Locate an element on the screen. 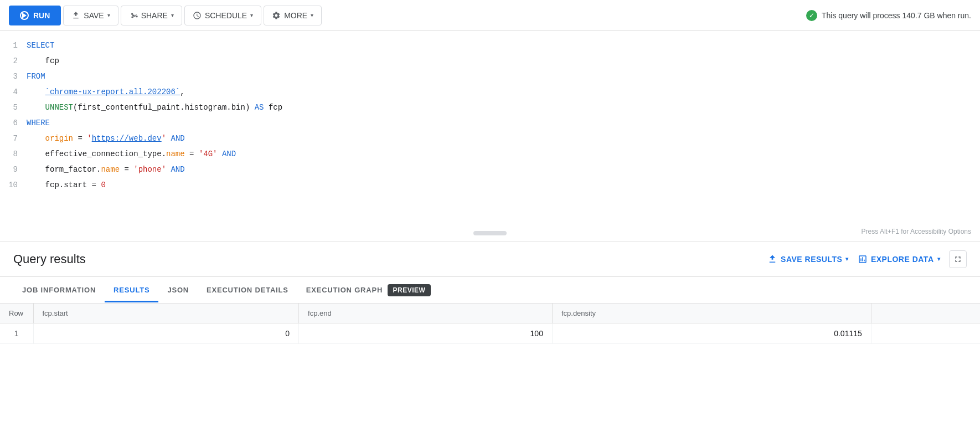 Image resolution: width=980 pixels, height=442 pixels. code-line-2: fcp is located at coordinates (499, 61).